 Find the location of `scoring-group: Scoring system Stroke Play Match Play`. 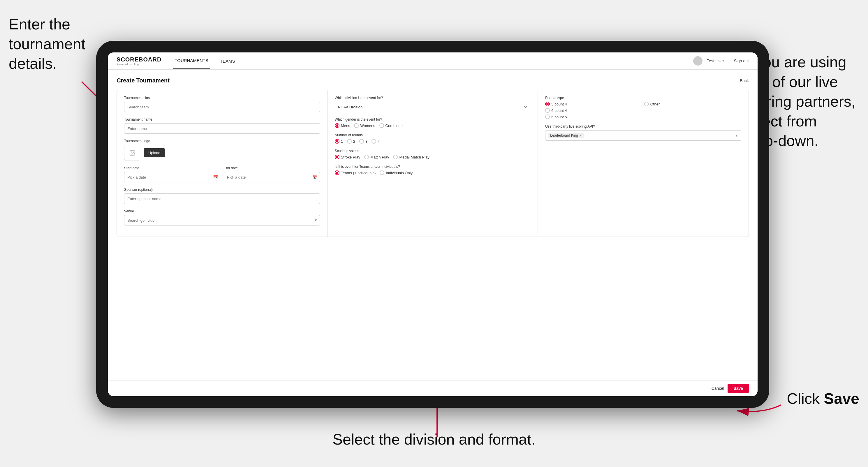

scoring-group: Scoring system Stroke Play Match Play is located at coordinates (433, 154).